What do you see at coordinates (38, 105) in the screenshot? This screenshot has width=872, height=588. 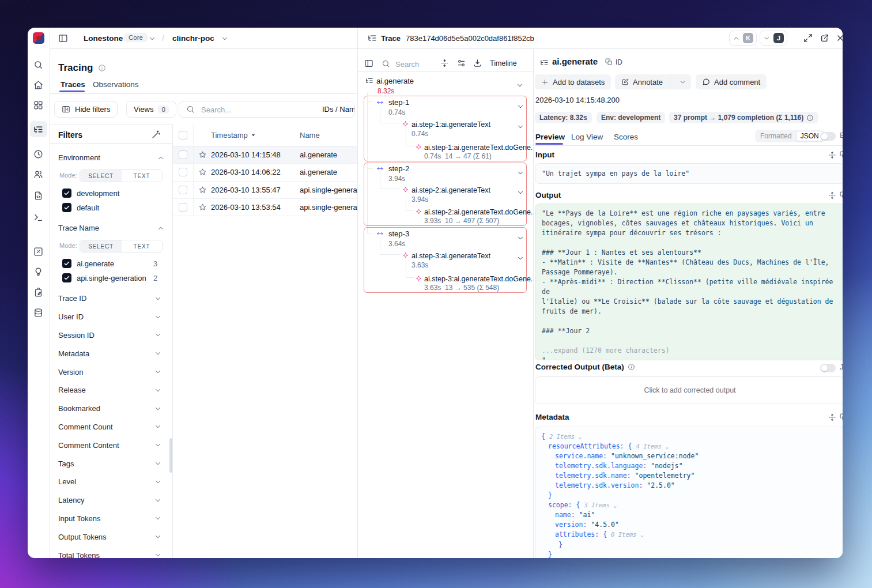 I see `dashboard-grid-icon` at bounding box center [38, 105].